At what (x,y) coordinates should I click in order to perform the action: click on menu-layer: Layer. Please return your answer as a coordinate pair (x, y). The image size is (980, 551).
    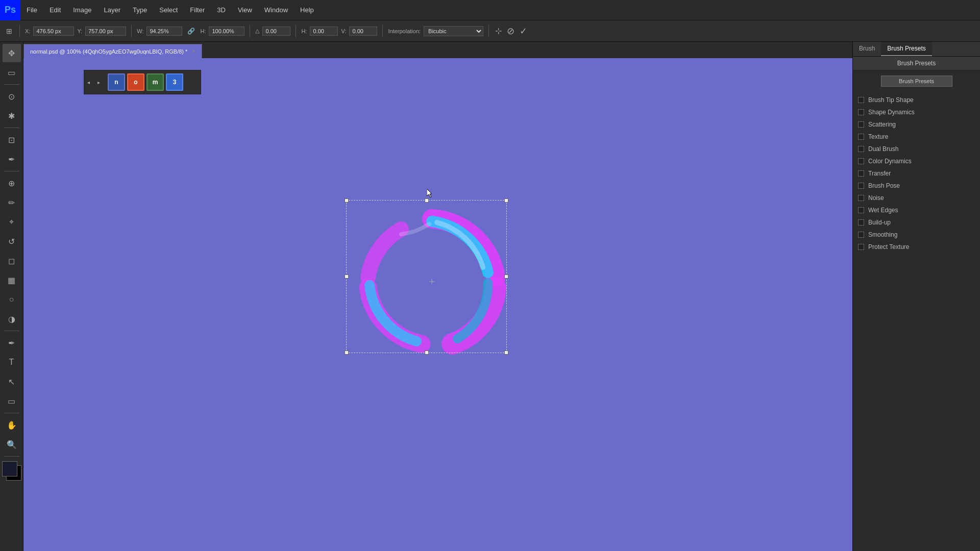
    Looking at the image, I should click on (112, 10).